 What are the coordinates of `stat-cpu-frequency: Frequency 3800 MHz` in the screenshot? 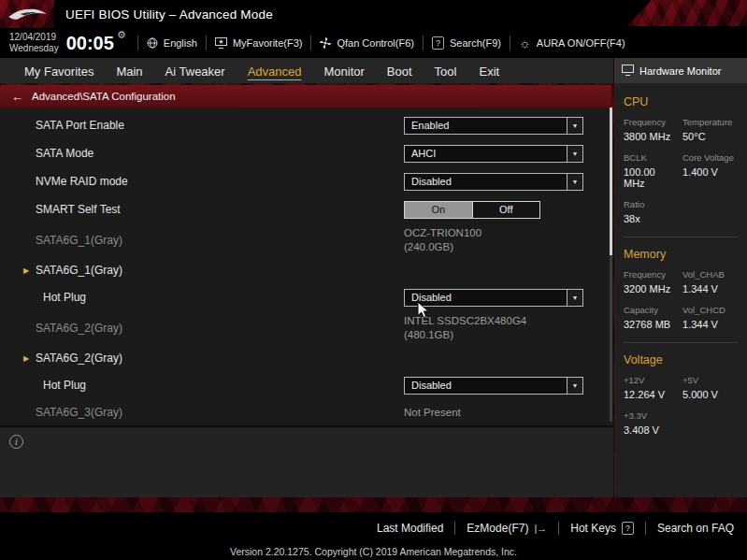 It's located at (651, 129).